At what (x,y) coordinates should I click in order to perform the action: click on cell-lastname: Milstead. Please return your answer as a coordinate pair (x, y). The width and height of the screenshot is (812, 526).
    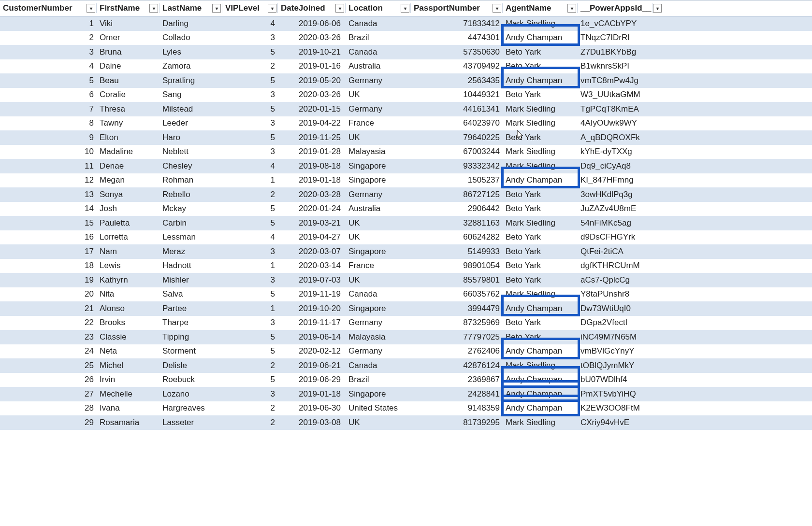
    Looking at the image, I should click on (191, 109).